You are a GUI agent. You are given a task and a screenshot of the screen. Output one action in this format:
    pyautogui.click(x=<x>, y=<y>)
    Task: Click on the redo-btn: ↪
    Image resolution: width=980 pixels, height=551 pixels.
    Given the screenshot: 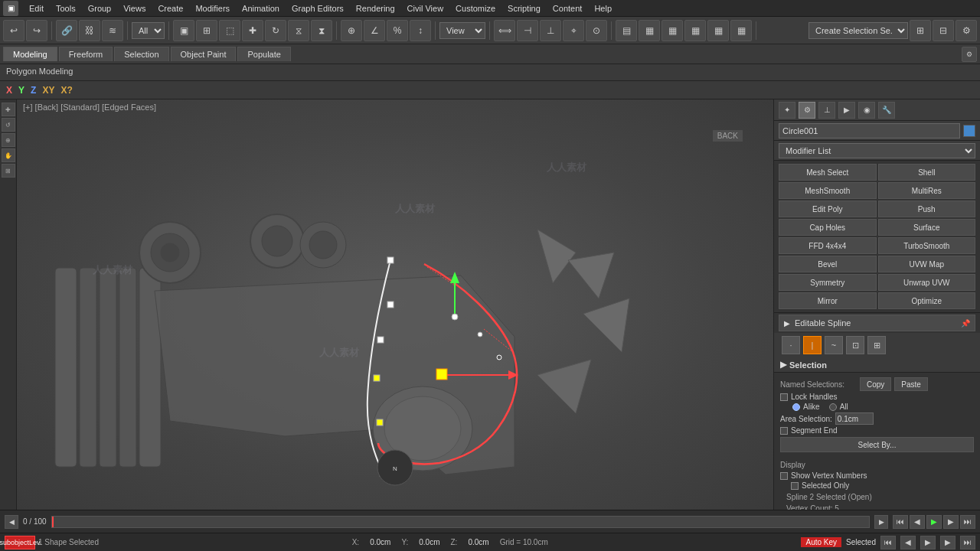 What is the action you would take?
    pyautogui.click(x=37, y=31)
    